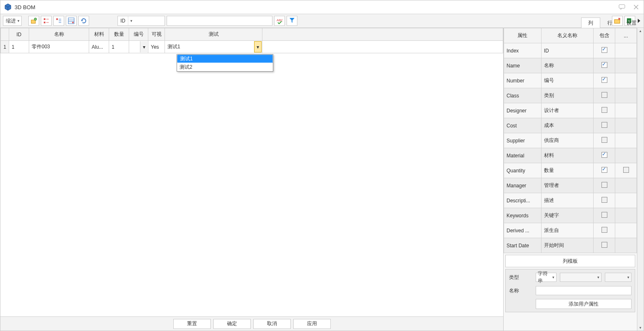 The image size is (644, 331). What do you see at coordinates (610, 23) in the screenshot?
I see `tab-rows: 行` at bounding box center [610, 23].